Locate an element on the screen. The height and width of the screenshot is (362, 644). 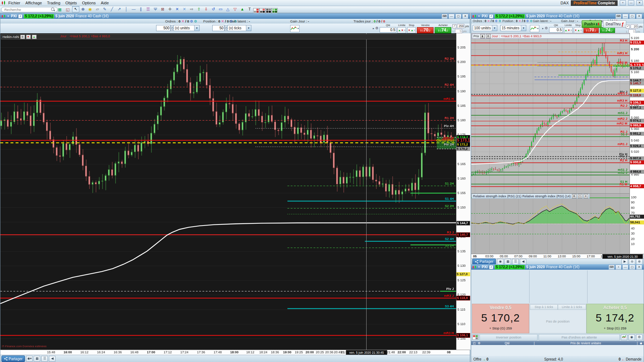
tool-vertical-line-icon: │ is located at coordinates (126, 9).